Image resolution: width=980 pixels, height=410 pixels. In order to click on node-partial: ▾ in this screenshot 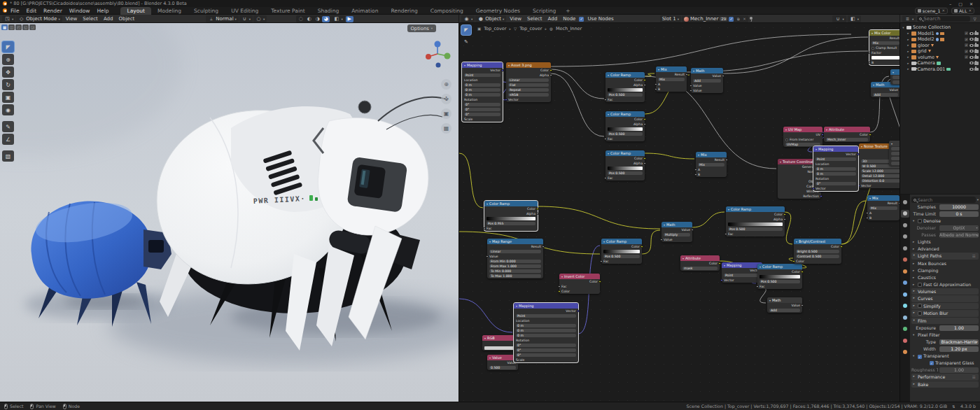, I will do `click(895, 153)`.